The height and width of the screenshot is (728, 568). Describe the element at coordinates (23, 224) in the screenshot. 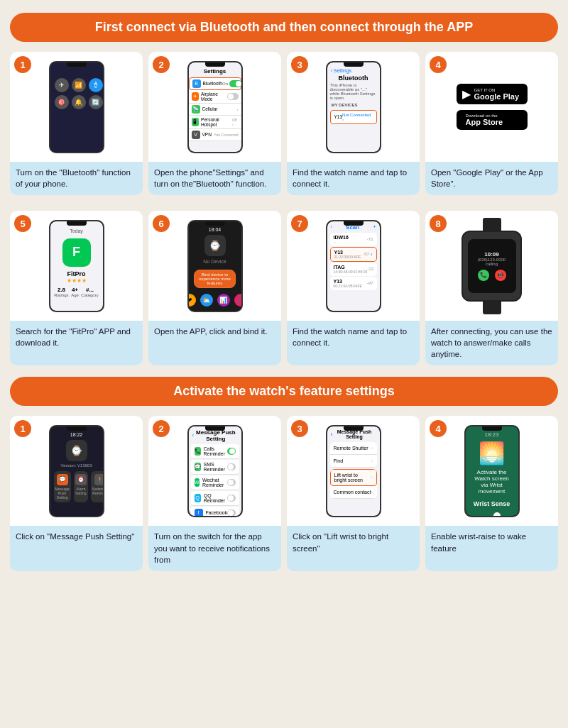

I see `step-5-number: 5` at that location.